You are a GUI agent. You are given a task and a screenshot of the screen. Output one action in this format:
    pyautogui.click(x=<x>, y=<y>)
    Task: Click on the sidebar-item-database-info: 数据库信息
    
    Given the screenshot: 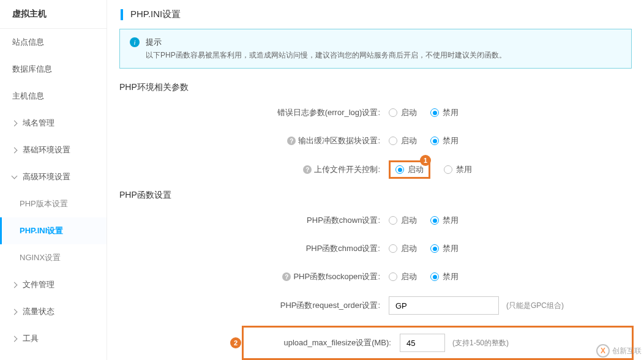 What is the action you would take?
    pyautogui.click(x=53, y=69)
    